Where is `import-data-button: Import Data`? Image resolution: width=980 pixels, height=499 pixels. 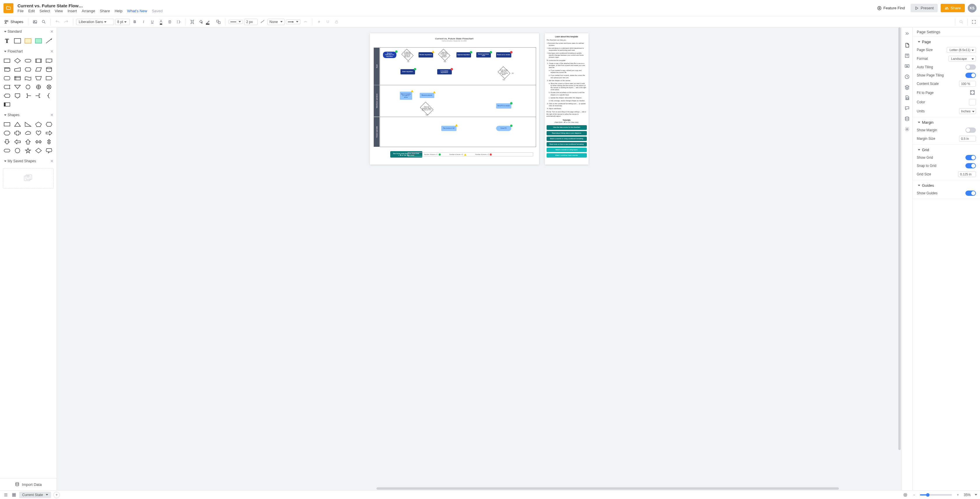 import-data-button: Import Data is located at coordinates (28, 484).